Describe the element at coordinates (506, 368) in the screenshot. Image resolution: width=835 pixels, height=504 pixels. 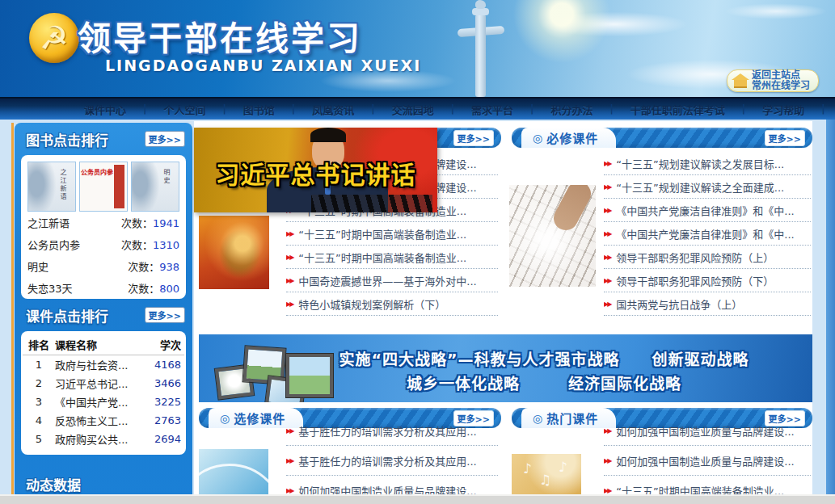
I see `strategy-banner: 实施“四大战略”—科教与人才强市战略 创新驱动战略 城乡一体化战略 经济国际化战…` at that location.